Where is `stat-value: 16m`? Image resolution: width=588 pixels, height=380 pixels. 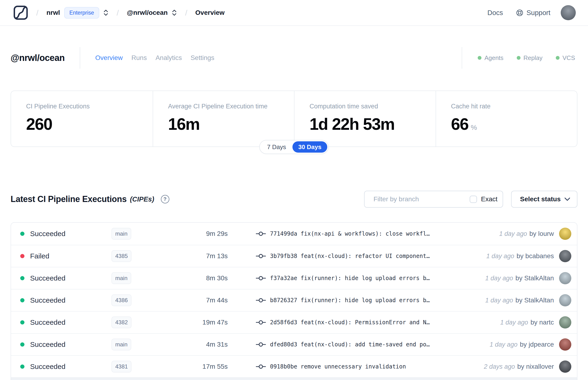 stat-value: 16m is located at coordinates (184, 124).